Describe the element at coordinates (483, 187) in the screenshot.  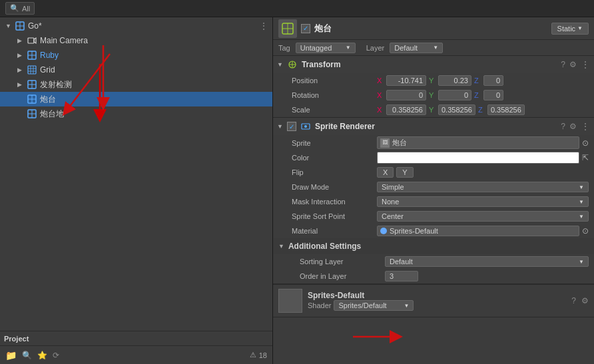
I see `draw-mode-dropdown: Simple ▼` at that location.